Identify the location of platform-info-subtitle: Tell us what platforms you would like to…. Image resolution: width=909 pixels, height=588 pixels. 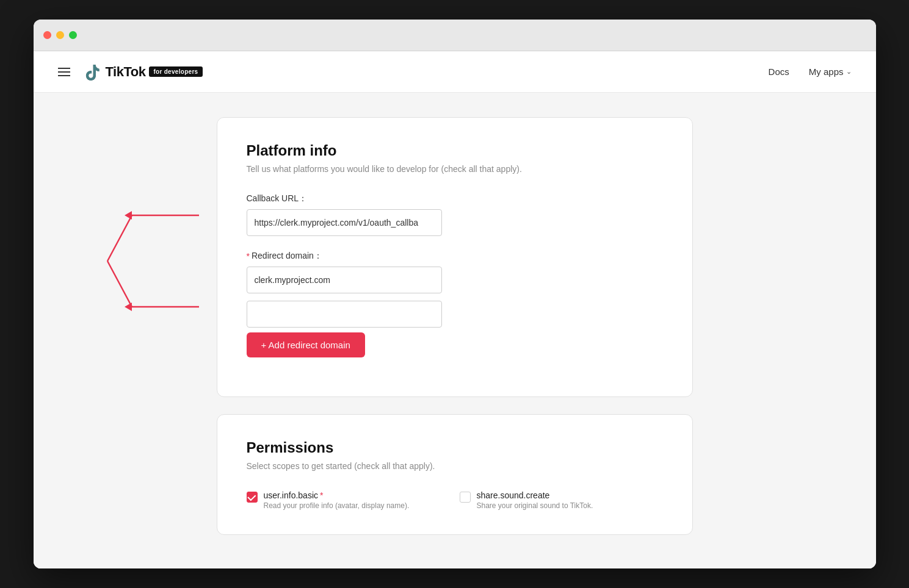
(455, 169).